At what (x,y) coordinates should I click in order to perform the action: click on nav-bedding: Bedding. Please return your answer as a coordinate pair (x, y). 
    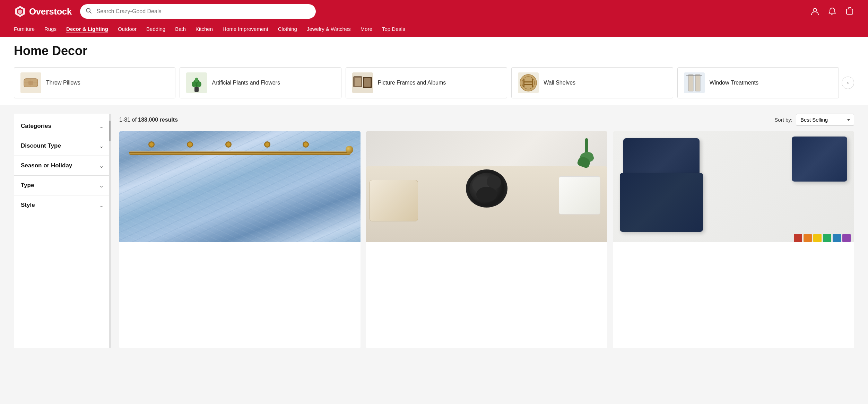
    Looking at the image, I should click on (156, 30).